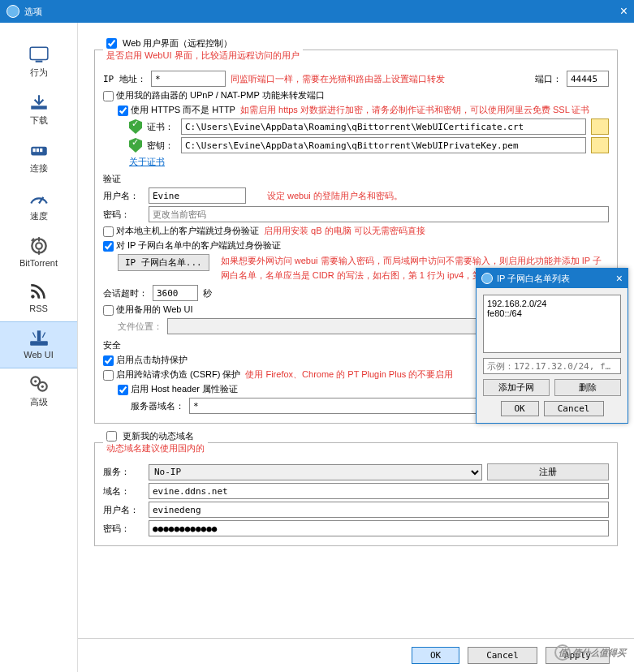 Image resolution: width=634 pixels, height=672 pixels. I want to click on dd-user-input, so click(378, 510).